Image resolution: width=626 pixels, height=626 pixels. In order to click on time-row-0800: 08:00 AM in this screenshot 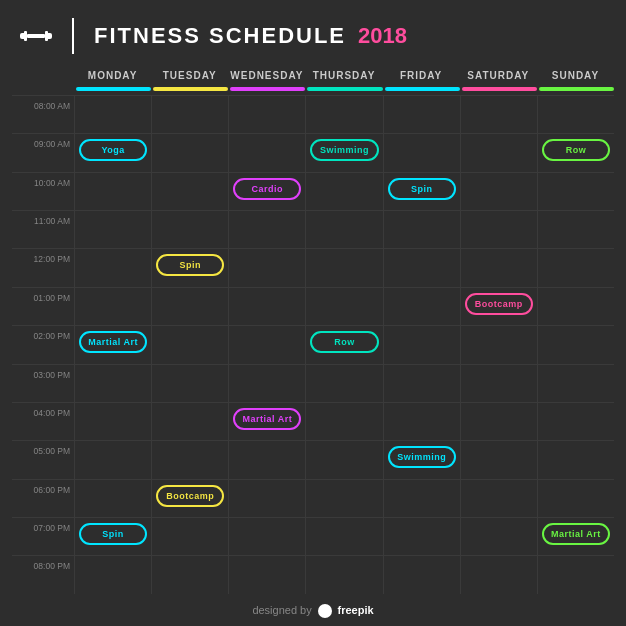, I will do `click(313, 114)`.